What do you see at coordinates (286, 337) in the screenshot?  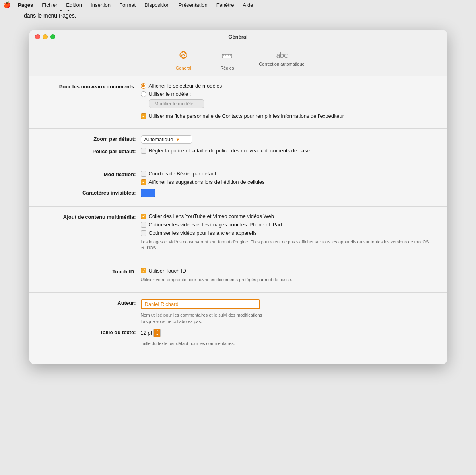 I see `controls-taille-texte: 12 pt ▲ ▼ Taille du texte par défaut pou…` at bounding box center [286, 337].